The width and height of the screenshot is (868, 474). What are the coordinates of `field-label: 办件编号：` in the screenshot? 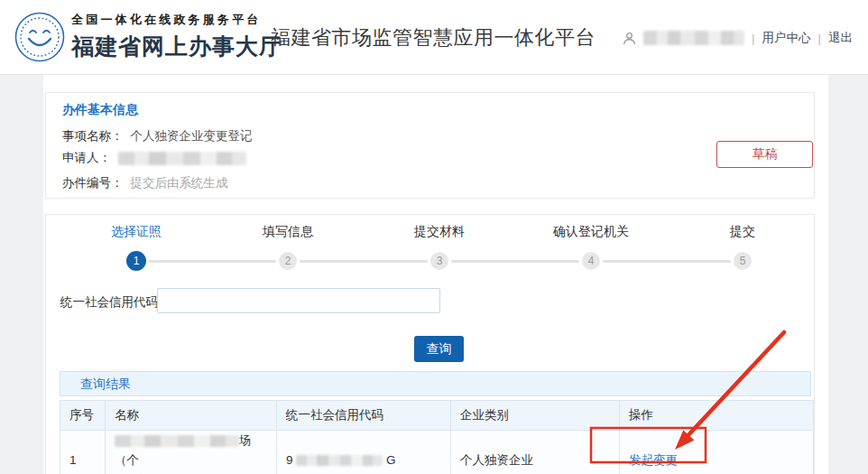 It's located at (93, 182).